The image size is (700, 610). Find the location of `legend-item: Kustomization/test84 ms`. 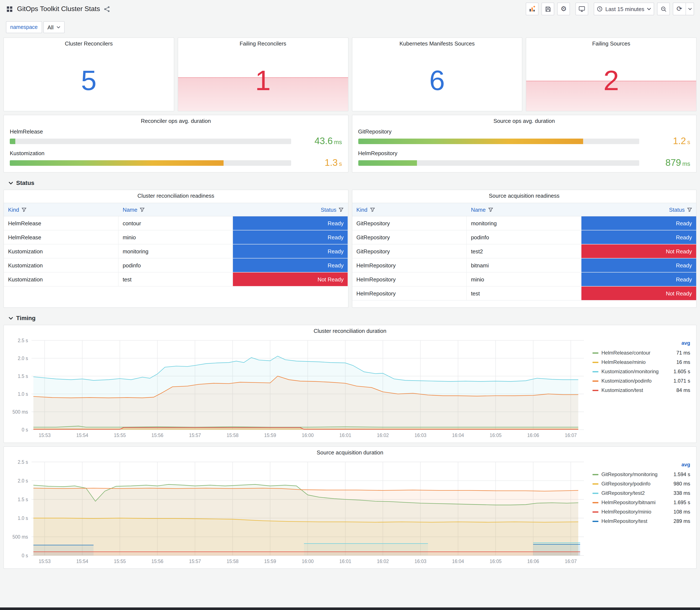

legend-item: Kustomization/test84 ms is located at coordinates (641, 390).